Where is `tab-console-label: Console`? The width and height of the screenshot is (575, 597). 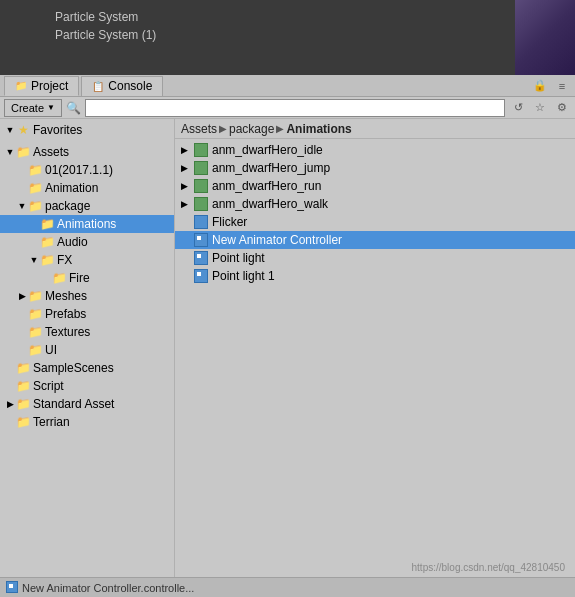 tab-console-label: Console is located at coordinates (130, 86).